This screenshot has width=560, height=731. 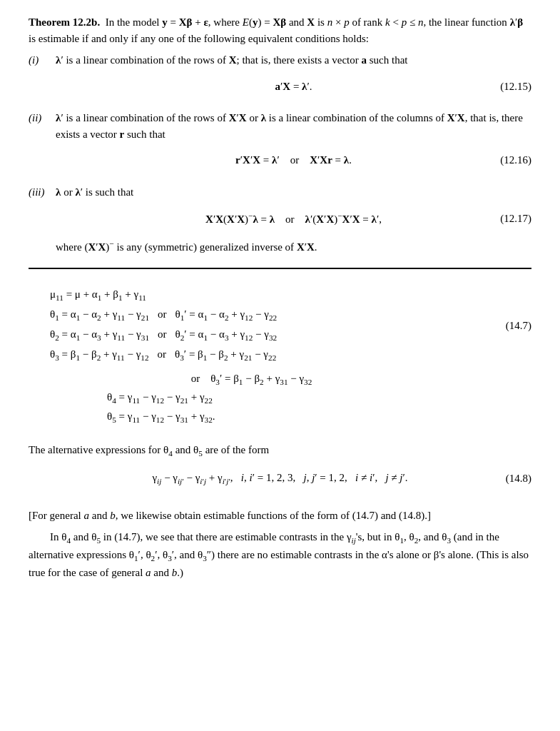 I want to click on theorem-intro: In the model y = Xβ + ε, where E(y) = Xβ…, so click(x=275, y=30).